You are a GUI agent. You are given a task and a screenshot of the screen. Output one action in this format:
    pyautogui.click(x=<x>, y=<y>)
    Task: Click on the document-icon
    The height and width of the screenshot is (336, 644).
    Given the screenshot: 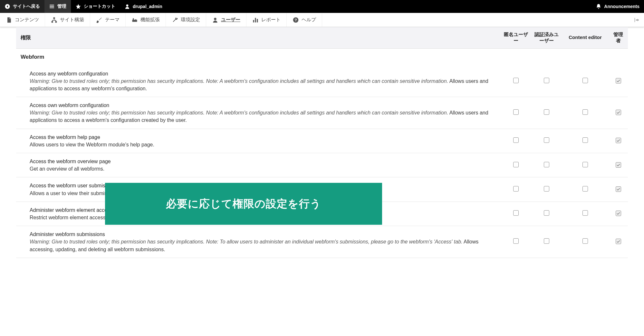 What is the action you would take?
    pyautogui.click(x=9, y=20)
    